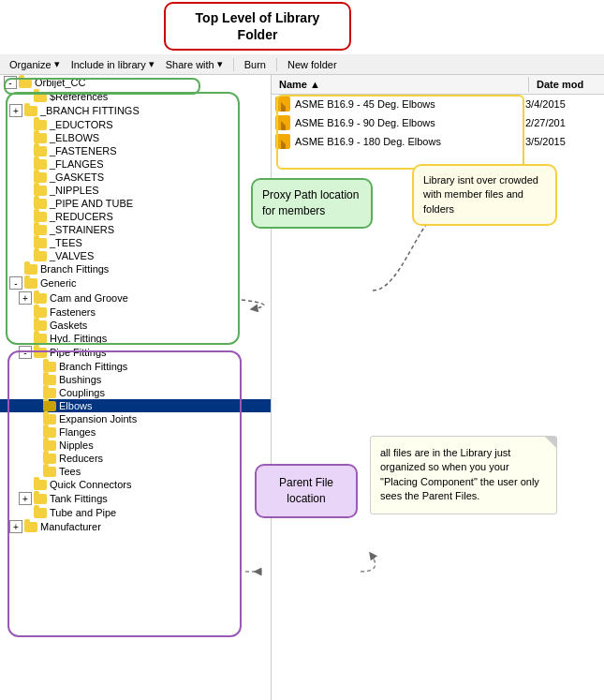 The width and height of the screenshot is (604, 700). I want to click on eductors-icon, so click(40, 126).